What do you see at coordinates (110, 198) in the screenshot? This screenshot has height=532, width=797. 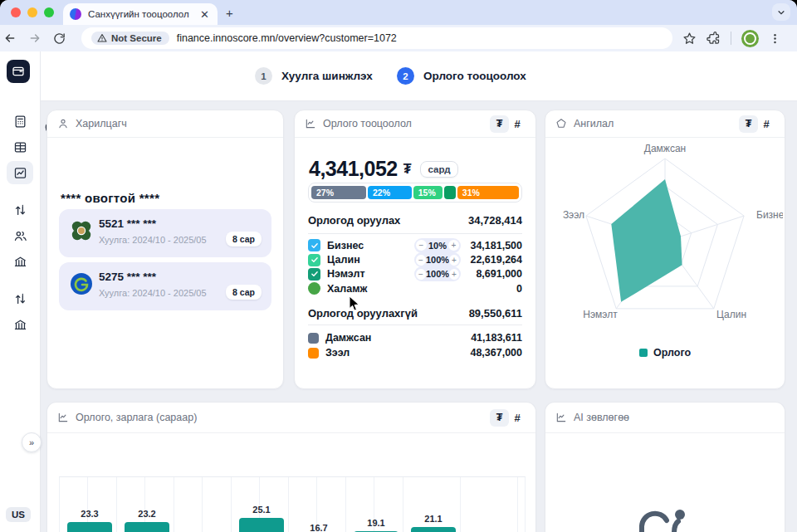 I see `customer-name: **** овогтой ****` at bounding box center [110, 198].